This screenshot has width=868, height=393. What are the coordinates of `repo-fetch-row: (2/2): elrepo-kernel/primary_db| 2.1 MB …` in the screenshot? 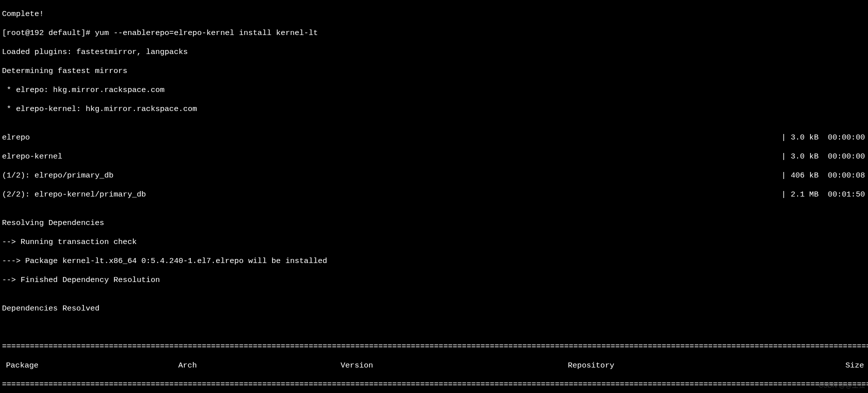 It's located at (434, 195).